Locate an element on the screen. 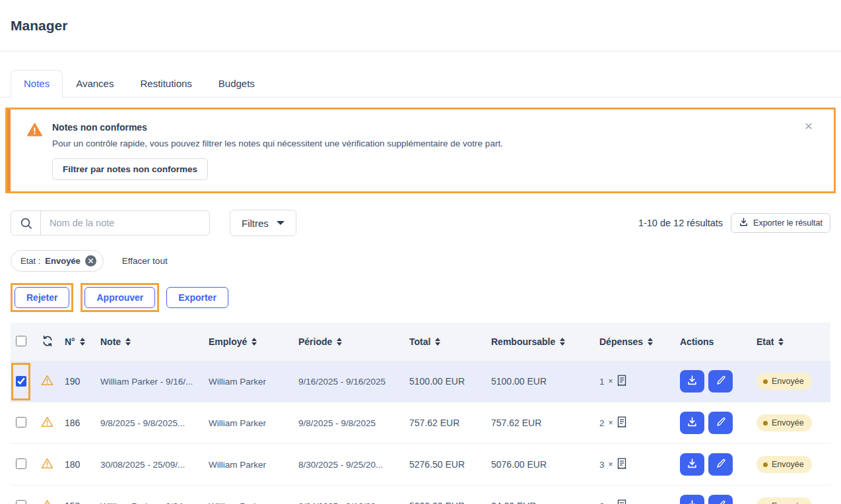  total-amount: 757.62 EUR is located at coordinates (450, 423).